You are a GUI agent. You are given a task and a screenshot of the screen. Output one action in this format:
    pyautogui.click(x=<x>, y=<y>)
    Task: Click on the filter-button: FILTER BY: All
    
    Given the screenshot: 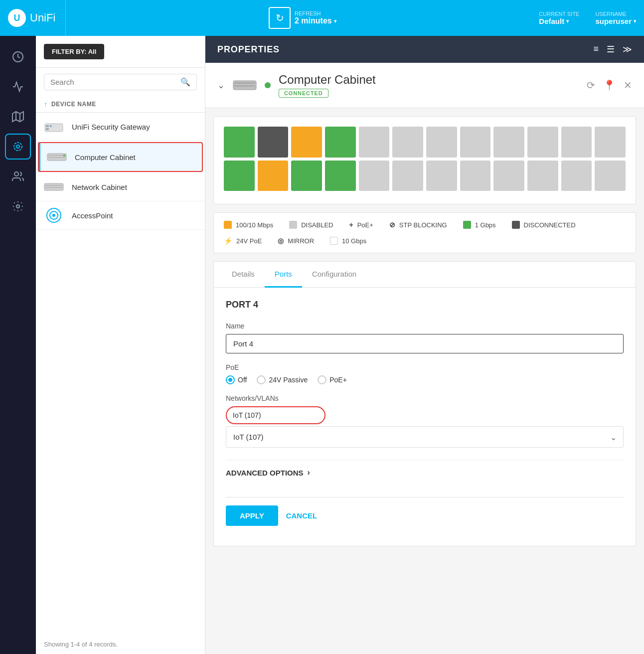 What is the action you would take?
    pyautogui.click(x=74, y=52)
    